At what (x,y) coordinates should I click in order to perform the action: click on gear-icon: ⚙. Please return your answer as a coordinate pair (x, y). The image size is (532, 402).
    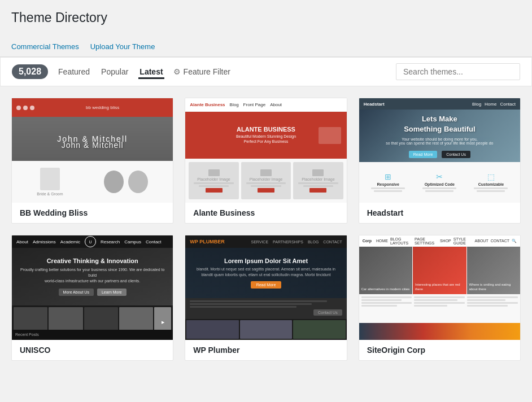
    Looking at the image, I should click on (177, 72).